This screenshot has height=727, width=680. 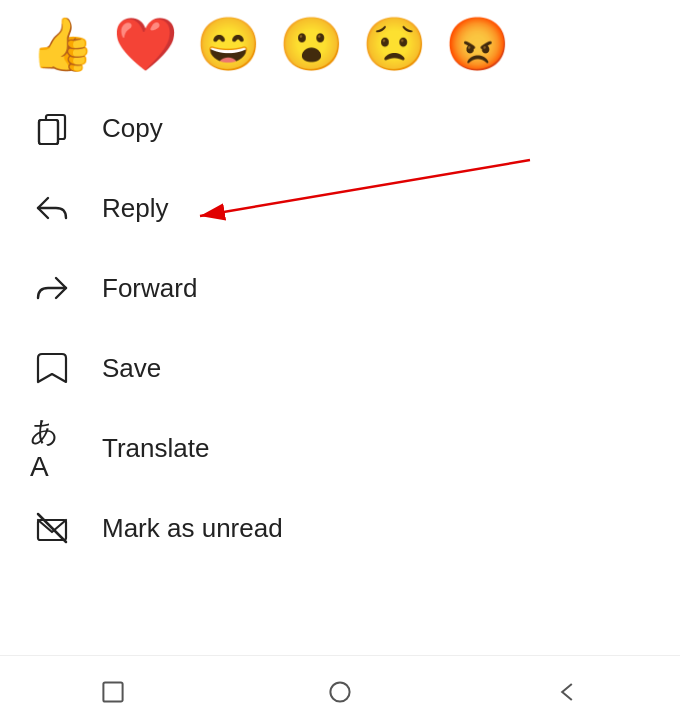 I want to click on menu-item-mark-unread: Mark as unread, so click(x=340, y=528).